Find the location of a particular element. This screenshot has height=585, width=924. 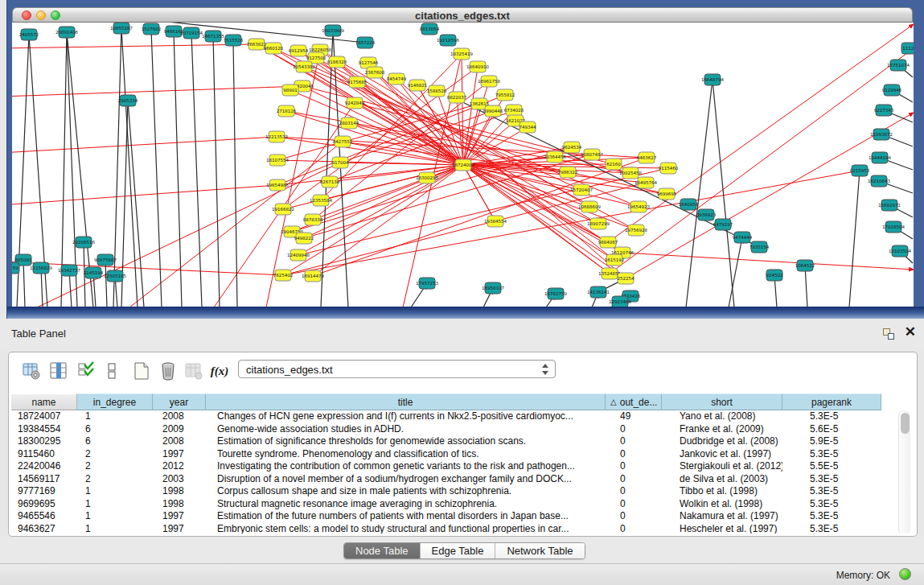

cell: Tibbo et al. (1998) is located at coordinates (722, 492).